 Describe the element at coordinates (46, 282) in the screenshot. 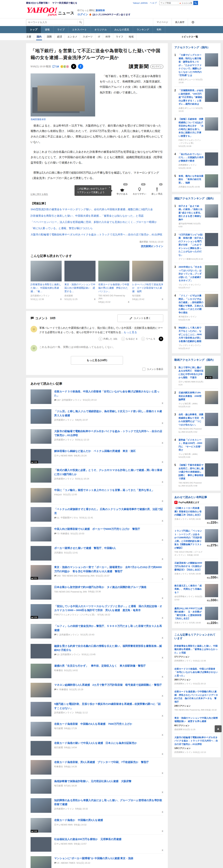

I see `also-read-card: 詐欺被害金を商取引と偽装した疑い、中国籍夫婦を再逮捕…「被…読売新聞オンライン5…` at that location.